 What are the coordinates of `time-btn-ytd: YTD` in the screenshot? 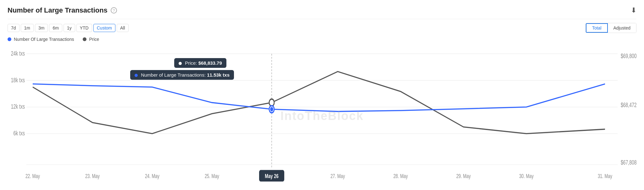 It's located at (84, 28).